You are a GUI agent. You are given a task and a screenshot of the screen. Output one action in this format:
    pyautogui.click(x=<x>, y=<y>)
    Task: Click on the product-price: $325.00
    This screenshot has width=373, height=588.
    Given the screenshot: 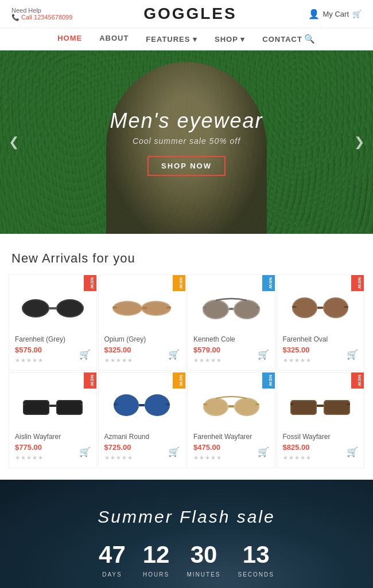 What is the action you would take?
    pyautogui.click(x=119, y=350)
    